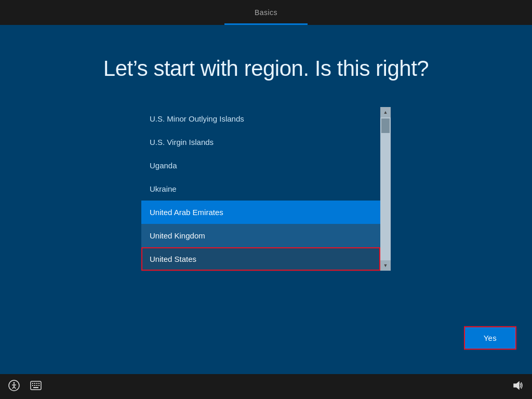 The height and width of the screenshot is (399, 532). What do you see at coordinates (14, 387) in the screenshot?
I see `accessibility-icon` at bounding box center [14, 387].